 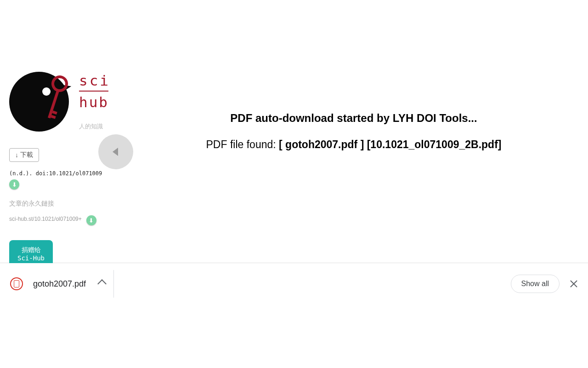 I want to click on sidebar: sci hub 人的知識 ↓ 下載 (n.d.). doi:10.1021/ol…, so click(x=60, y=132).